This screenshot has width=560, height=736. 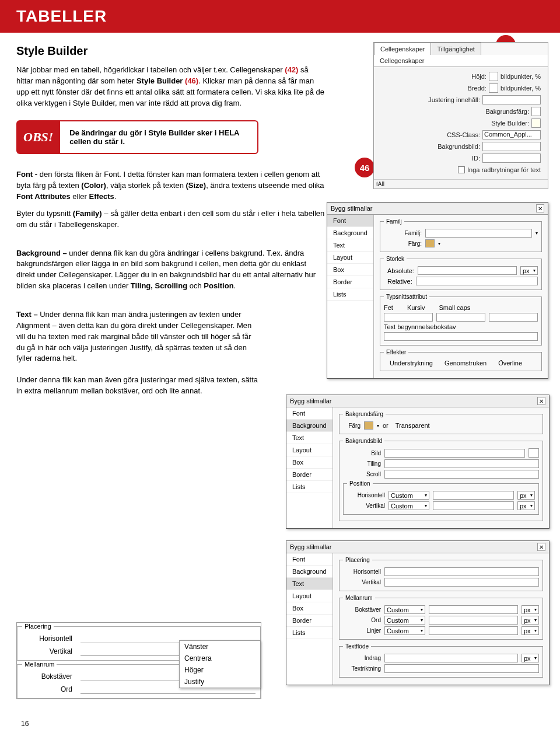 What do you see at coordinates (512, 146) in the screenshot?
I see `bakgrundsbild-input` at bounding box center [512, 146].